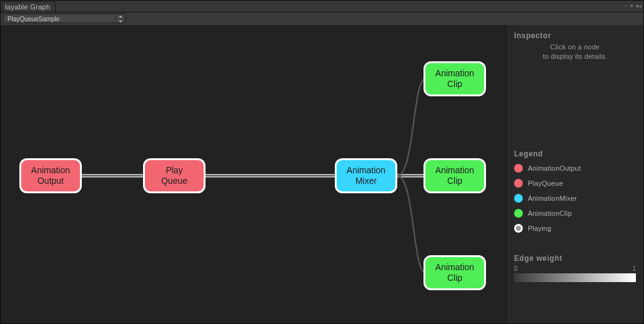 The width and height of the screenshot is (644, 324). Describe the element at coordinates (51, 176) in the screenshot. I see `node-animation-output: Animation Output` at that location.